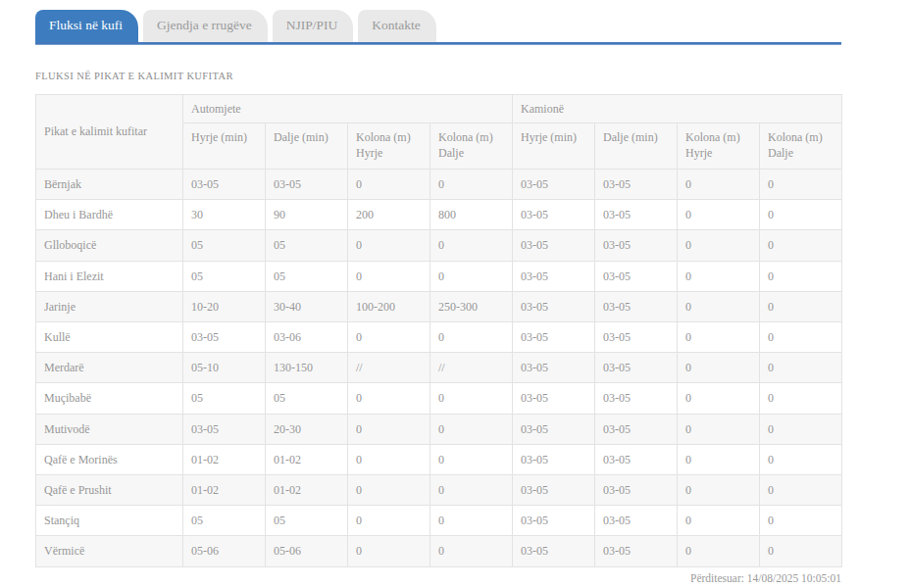 The height and width of the screenshot is (588, 909). What do you see at coordinates (307, 429) in the screenshot?
I see `value-cell: 20-30` at bounding box center [307, 429].